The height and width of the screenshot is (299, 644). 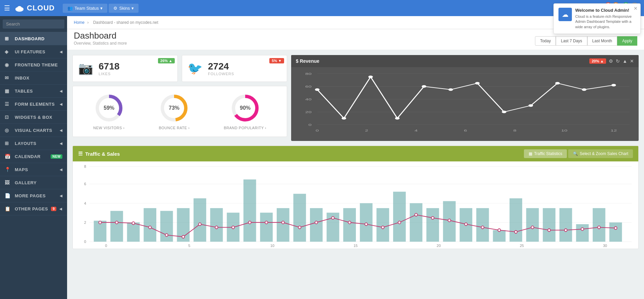 What do you see at coordinates (309, 99) in the screenshot?
I see `svg-text: 40` at bounding box center [309, 99].